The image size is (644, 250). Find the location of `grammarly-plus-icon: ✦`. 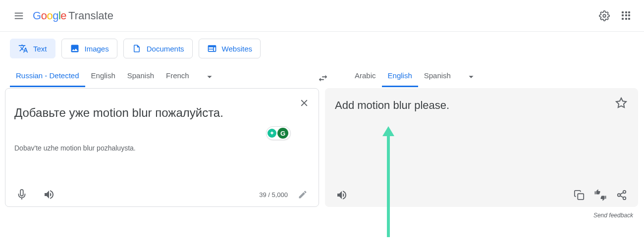

grammarly-plus-icon: ✦ is located at coordinates (272, 133).